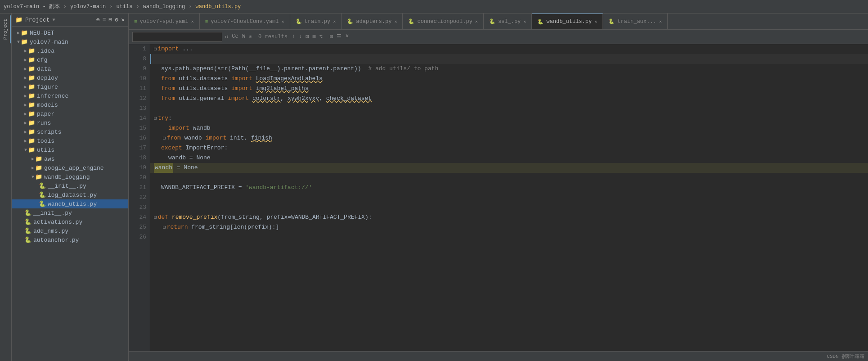 Image resolution: width=868 pixels, height=361 pixels. What do you see at coordinates (6, 29) in the screenshot?
I see `project-tab-btn: Project` at bounding box center [6, 29].